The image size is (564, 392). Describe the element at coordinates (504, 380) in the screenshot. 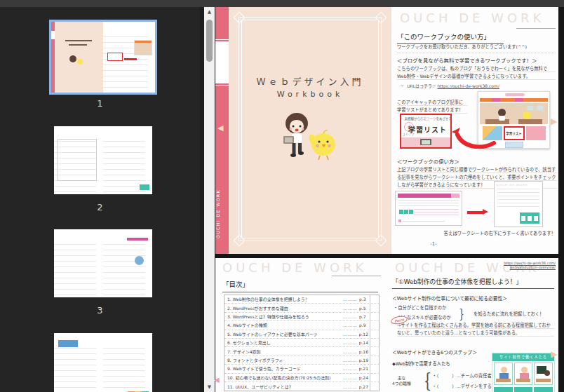

I see `person-desk` at that location.